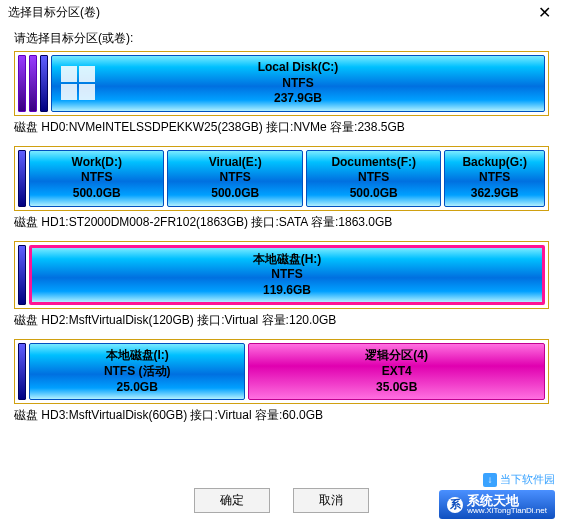 This screenshot has height=527, width=563. Describe the element at coordinates (298, 99) in the screenshot. I see `partition-size: 237.9GB` at that location.